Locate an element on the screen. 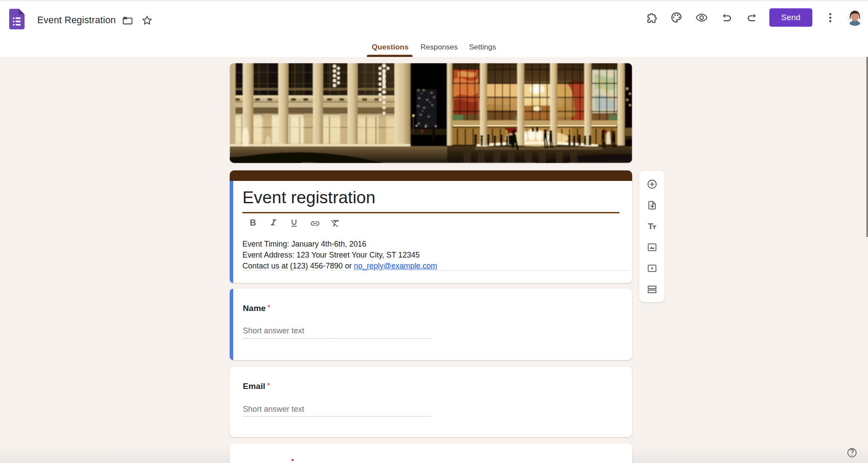 The height and width of the screenshot is (463, 868). svg-text: B is located at coordinates (253, 223).